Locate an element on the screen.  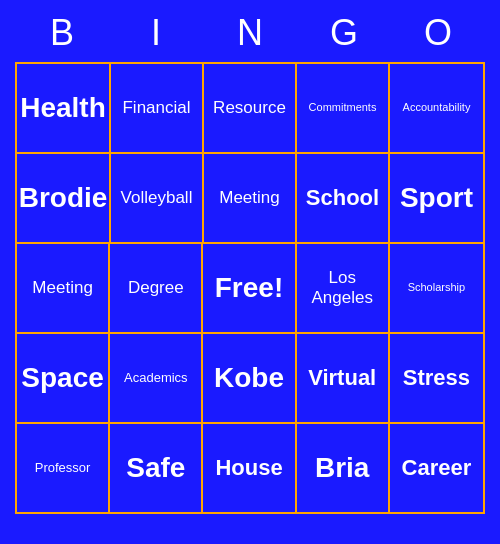
letter-i: I is located at coordinates (156, 33).